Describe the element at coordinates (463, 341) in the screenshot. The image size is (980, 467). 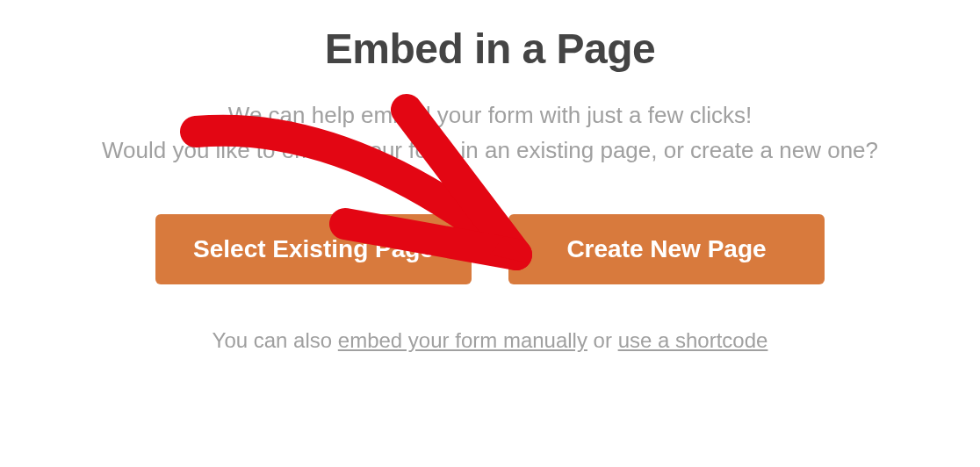
I see `embed-manually-link: embed your form manually` at that location.